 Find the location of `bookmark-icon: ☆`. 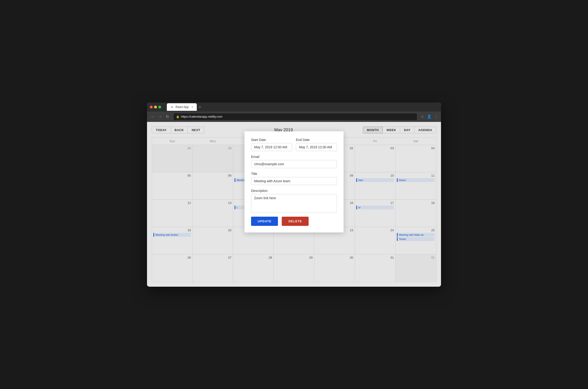

bookmark-icon: ☆ is located at coordinates (422, 117).